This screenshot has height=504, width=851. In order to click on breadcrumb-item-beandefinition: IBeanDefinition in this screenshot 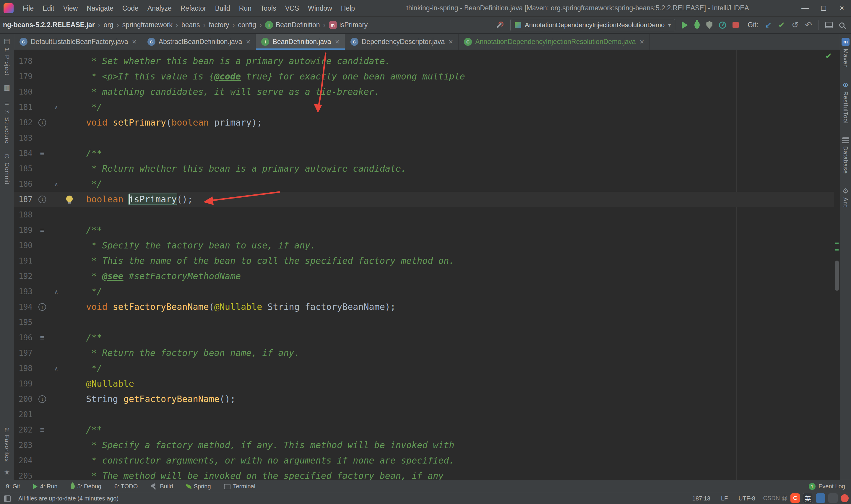, I will do `click(293, 25)`.